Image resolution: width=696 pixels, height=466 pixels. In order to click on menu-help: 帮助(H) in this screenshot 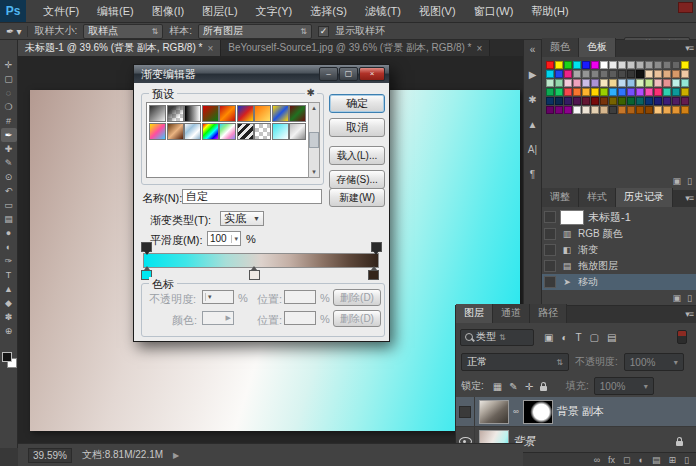, I will do `click(550, 12)`.